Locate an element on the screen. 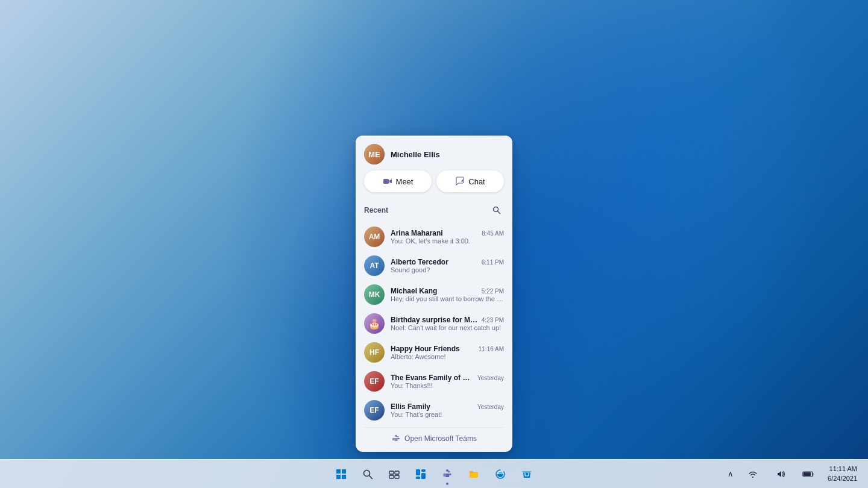 Image resolution: width=868 pixels, height=488 pixels. conv-preview-birthday: Noel: Can't wait for our next catch up! is located at coordinates (447, 328).